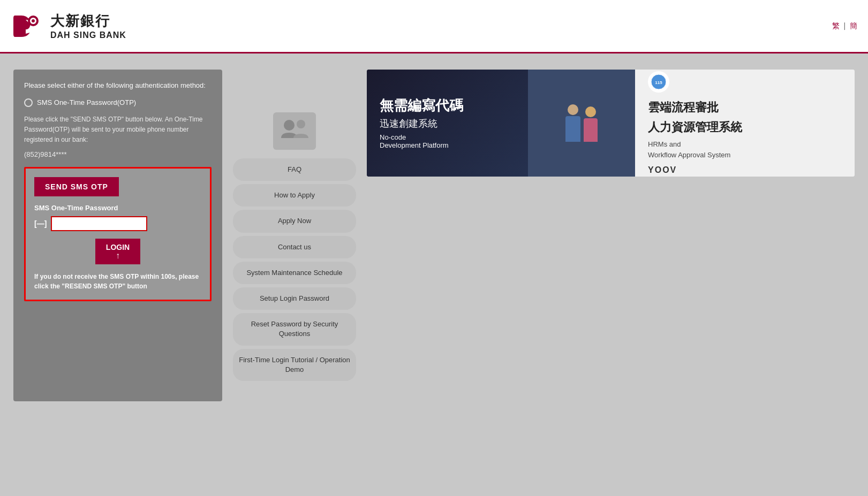  I want to click on ad-yoov-logo-circle: 115, so click(659, 82).